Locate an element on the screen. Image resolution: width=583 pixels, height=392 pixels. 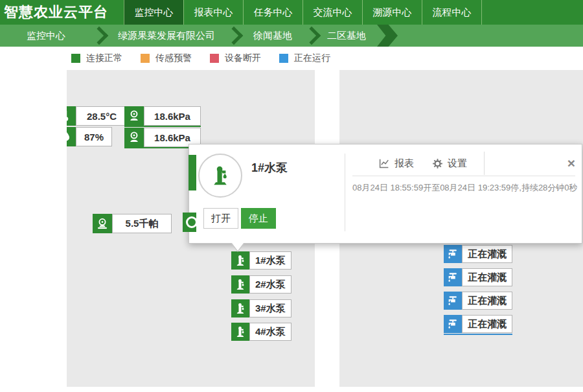
nav-item-process-center: 流程中心 is located at coordinates (452, 12).